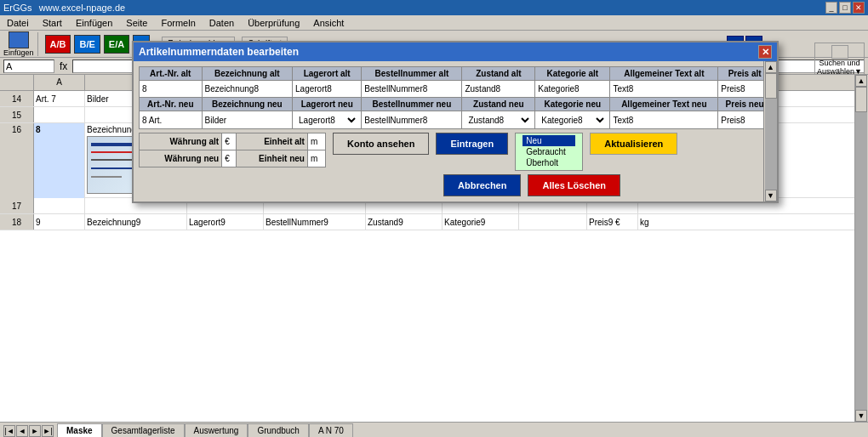 The image size is (868, 437). What do you see at coordinates (143, 430) in the screenshot?
I see `tab-gesamtlagerliste: Gesamtlagerliste` at bounding box center [143, 430].